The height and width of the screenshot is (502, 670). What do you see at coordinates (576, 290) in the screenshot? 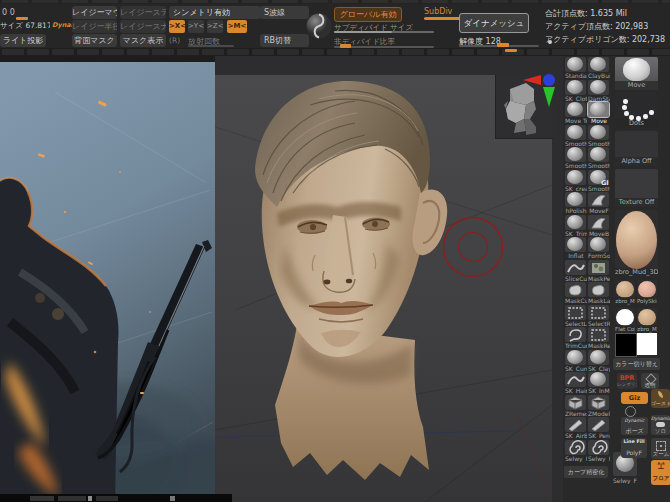
I see `brush-MaskCu` at bounding box center [576, 290].